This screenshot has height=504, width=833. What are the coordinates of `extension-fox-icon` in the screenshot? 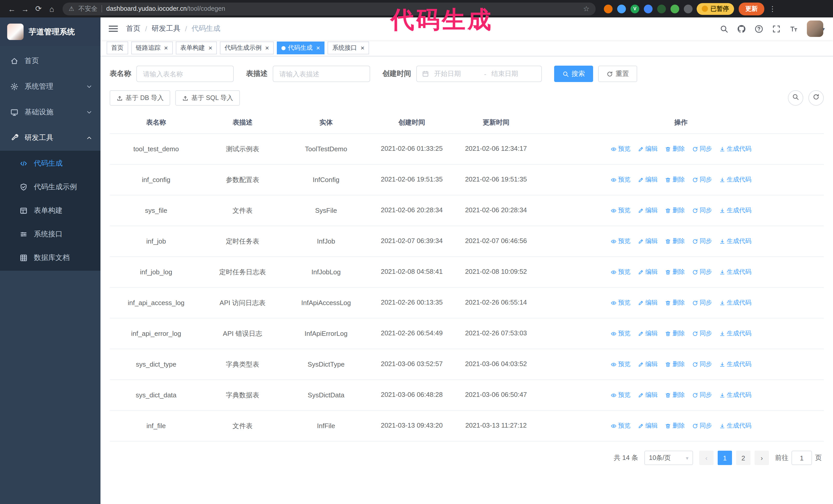 It's located at (608, 9).